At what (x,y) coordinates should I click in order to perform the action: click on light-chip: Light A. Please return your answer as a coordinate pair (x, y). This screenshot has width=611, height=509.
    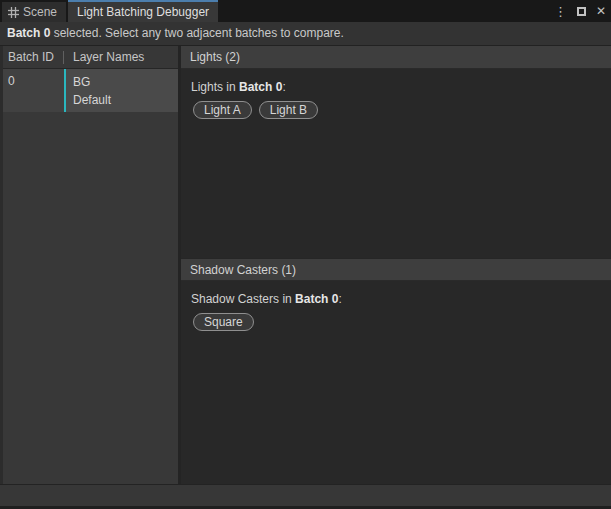
    Looking at the image, I should click on (222, 110).